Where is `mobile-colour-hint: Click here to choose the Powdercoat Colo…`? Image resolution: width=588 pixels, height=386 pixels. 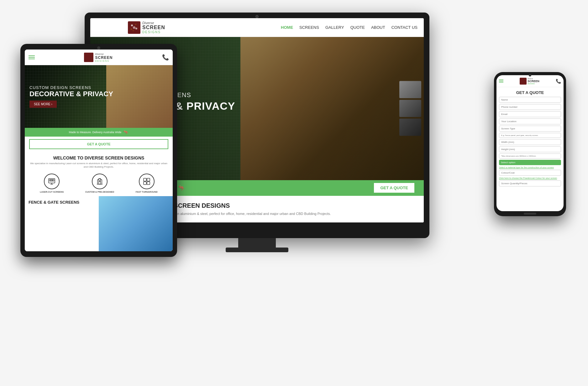
mobile-colour-hint: Click here to choose the Powdercoat Colo… is located at coordinates (530, 178).